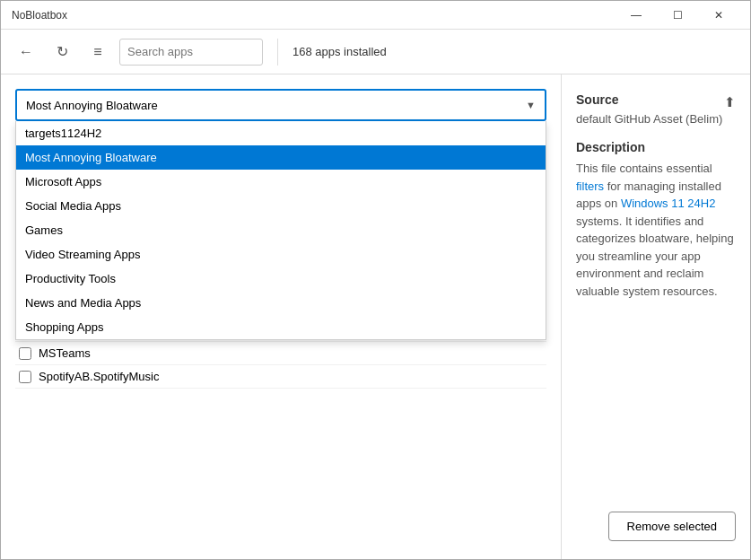 The height and width of the screenshot is (560, 751). What do you see at coordinates (281, 105) in the screenshot?
I see `category-dropdown-container: Most Annoying Bloatware ▼ targets1124H2 …` at bounding box center [281, 105].